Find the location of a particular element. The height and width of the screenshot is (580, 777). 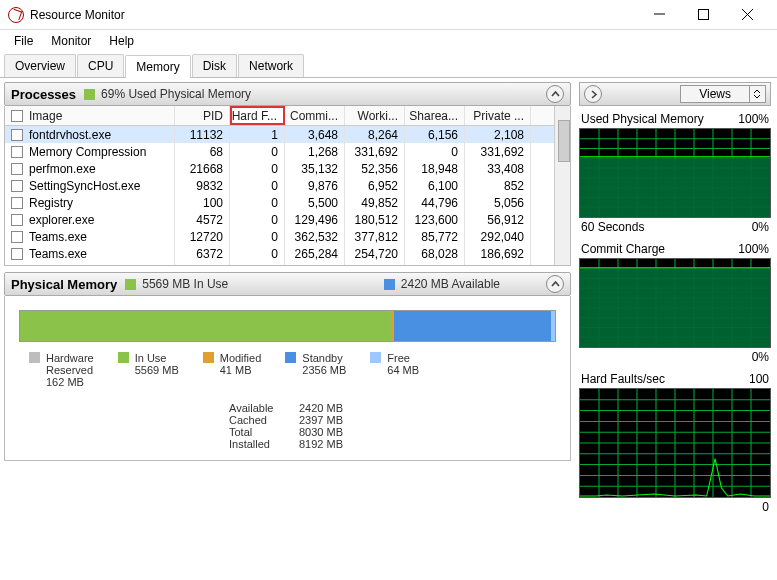

seg-standby is located at coordinates (472, 326).